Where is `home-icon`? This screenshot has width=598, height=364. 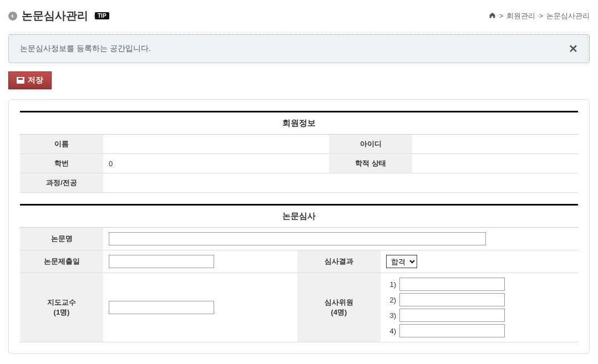 home-icon is located at coordinates (493, 16).